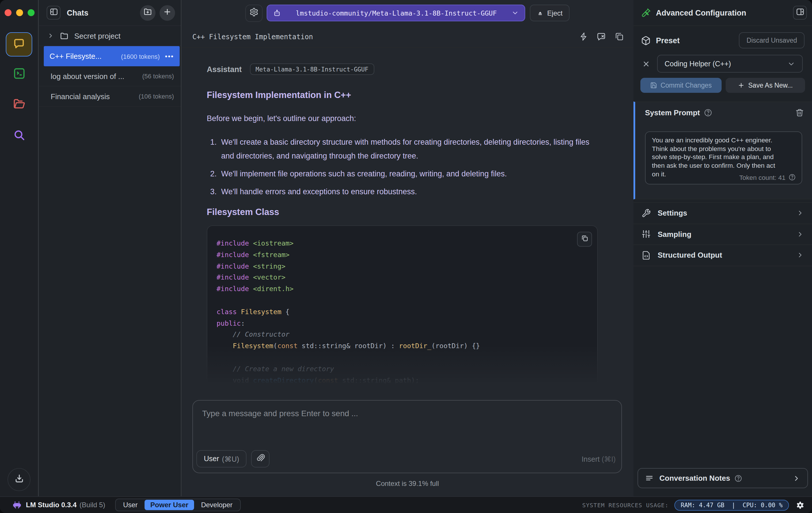  What do you see at coordinates (402, 267) in the screenshot?
I see `code-line: #include <string>` at bounding box center [402, 267].